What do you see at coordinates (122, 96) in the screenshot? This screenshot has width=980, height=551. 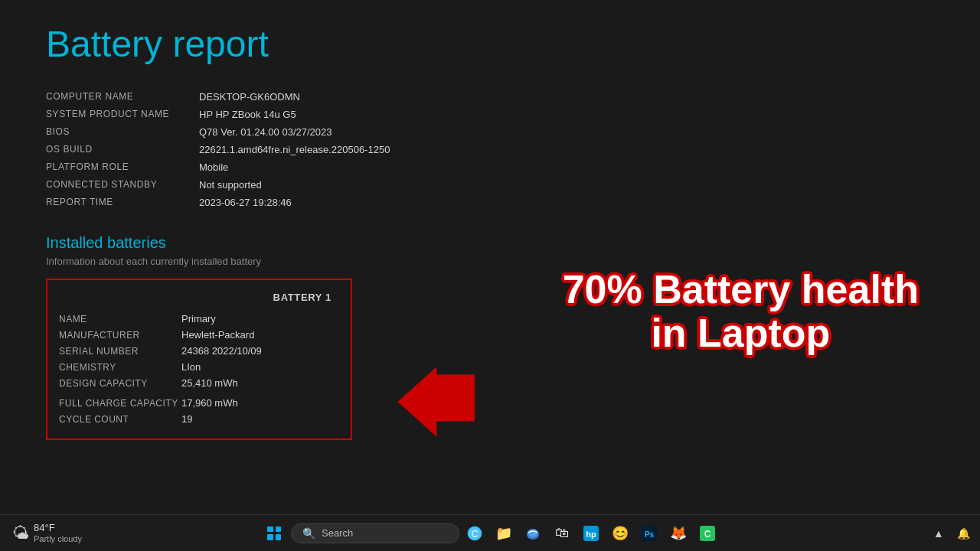 I see `sys-info-key: COMPUTER NAME` at bounding box center [122, 96].